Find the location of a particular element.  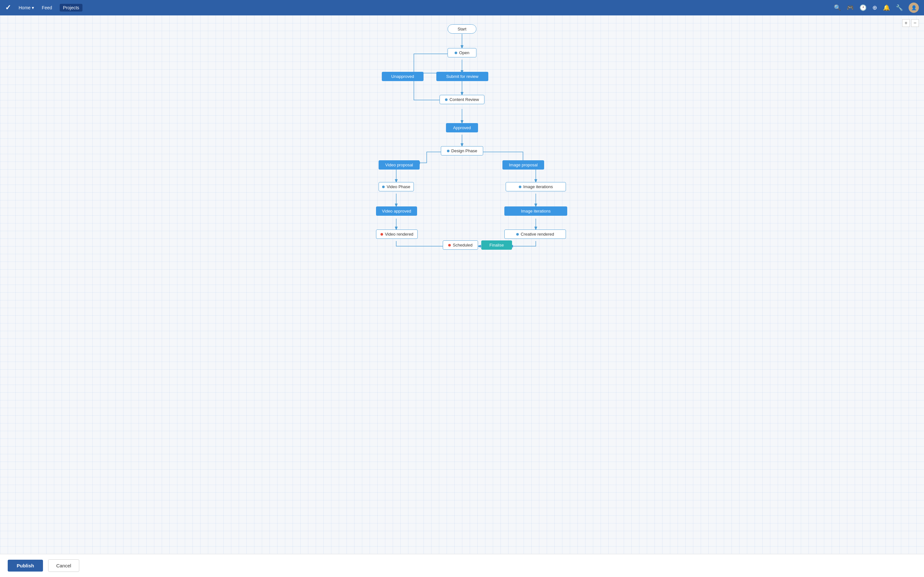

node-start: Start is located at coordinates (462, 29).